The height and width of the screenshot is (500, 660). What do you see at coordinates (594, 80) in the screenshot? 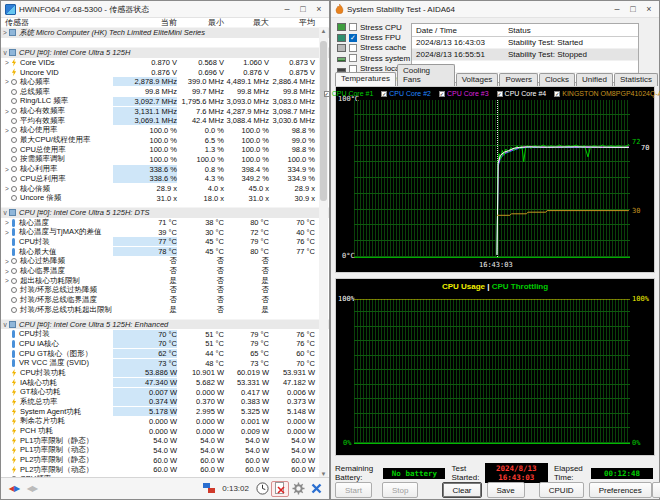
I see `tab-unified: Unified` at bounding box center [594, 80].